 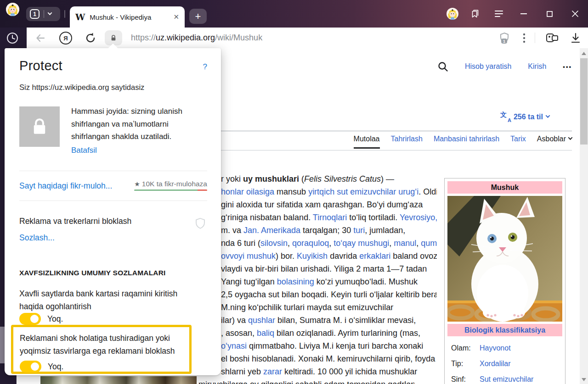 What do you see at coordinates (40, 38) in the screenshot?
I see `back-arrow-icon` at bounding box center [40, 38].